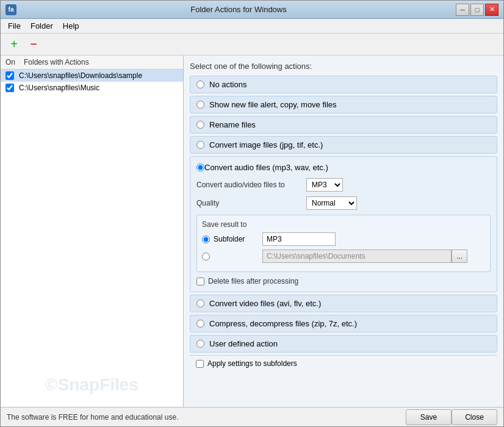 The image size is (504, 427). Describe the element at coordinates (251, 185) in the screenshot. I see `format-label: Convert audio/video files to` at that location.